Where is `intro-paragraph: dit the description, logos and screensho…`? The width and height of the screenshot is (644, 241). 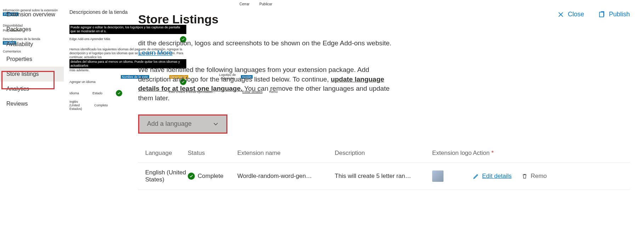 intro-paragraph: dit the description, logos and screensho… is located at coordinates (269, 48).